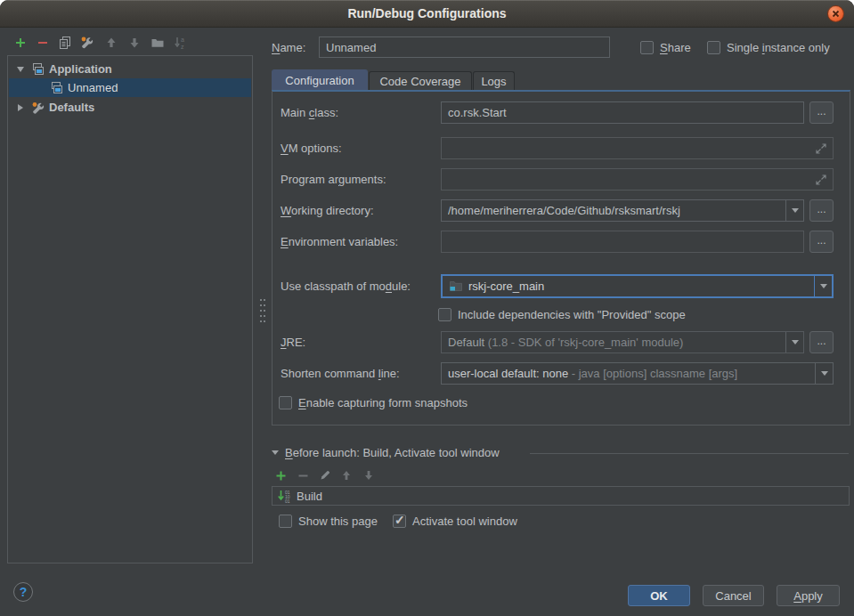  What do you see at coordinates (181, 43) in the screenshot?
I see `sort-configurations-button: a z` at bounding box center [181, 43].